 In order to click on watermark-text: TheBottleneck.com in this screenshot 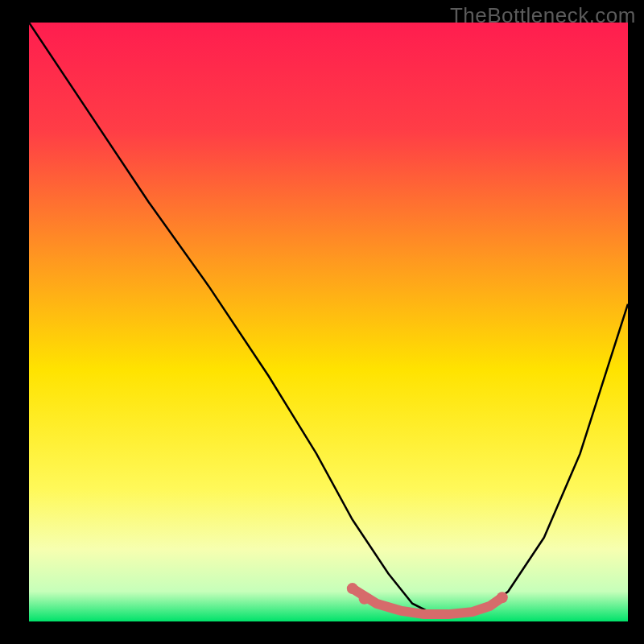, I will do `click(543, 16)`.